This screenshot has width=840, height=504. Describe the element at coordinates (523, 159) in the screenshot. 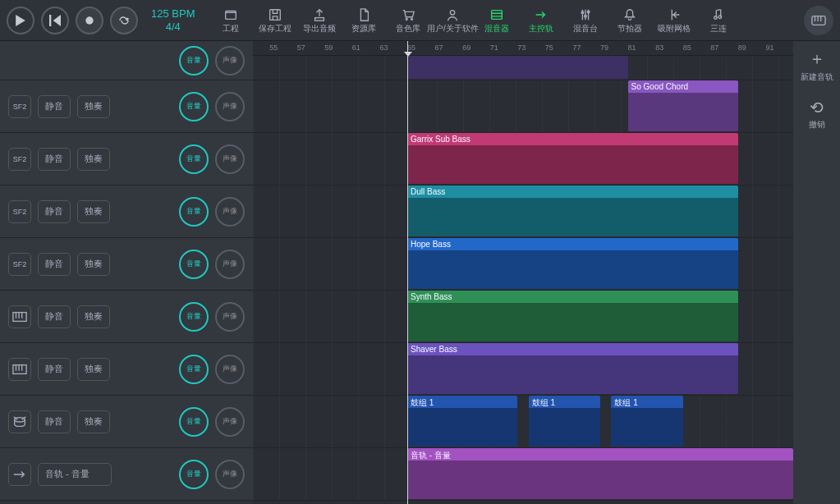

I see `lane-2: Garrix Sub Bass` at that location.